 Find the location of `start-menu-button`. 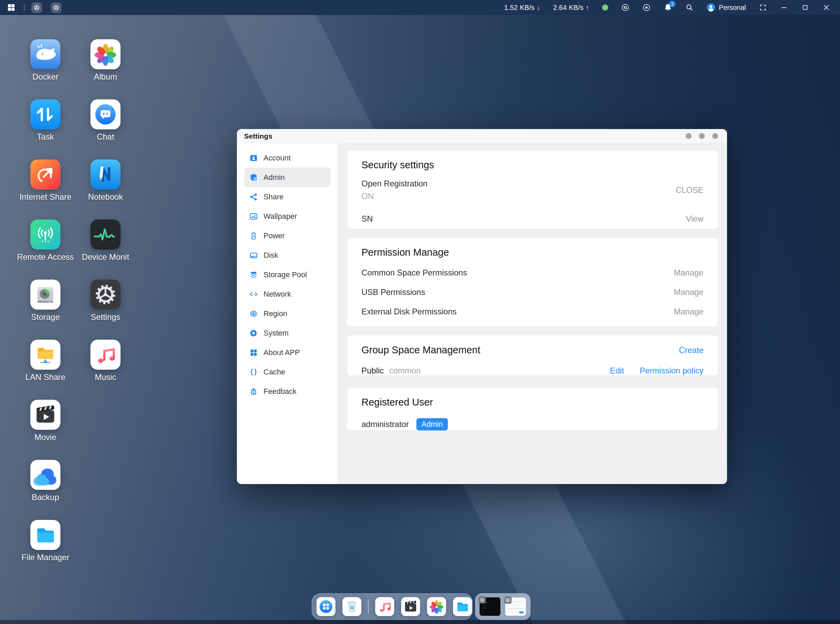

start-menu-button is located at coordinates (11, 8).